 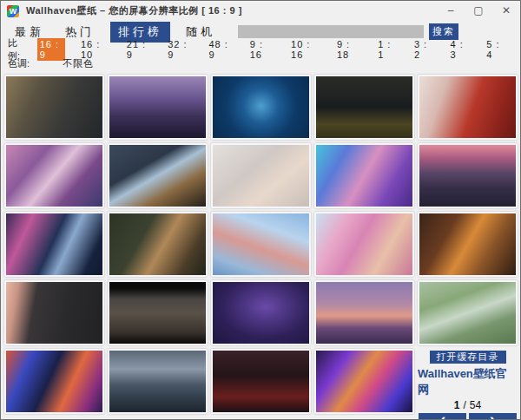 What do you see at coordinates (506, 10) in the screenshot?
I see `close-icon: ✕` at bounding box center [506, 10].